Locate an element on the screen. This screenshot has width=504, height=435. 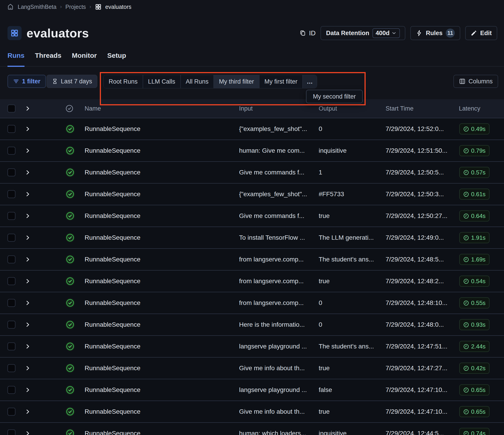
copy-id-button: ID is located at coordinates (307, 33).